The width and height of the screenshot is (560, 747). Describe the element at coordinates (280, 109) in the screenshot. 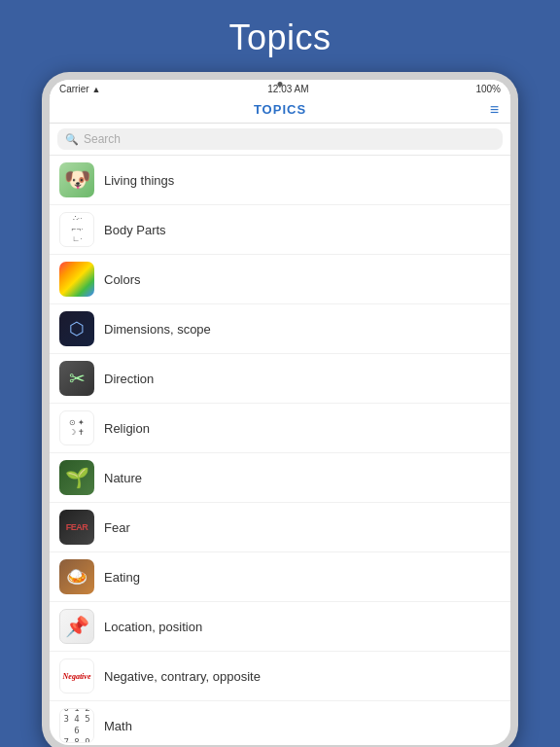

I see `nav-title: TOPICS` at that location.